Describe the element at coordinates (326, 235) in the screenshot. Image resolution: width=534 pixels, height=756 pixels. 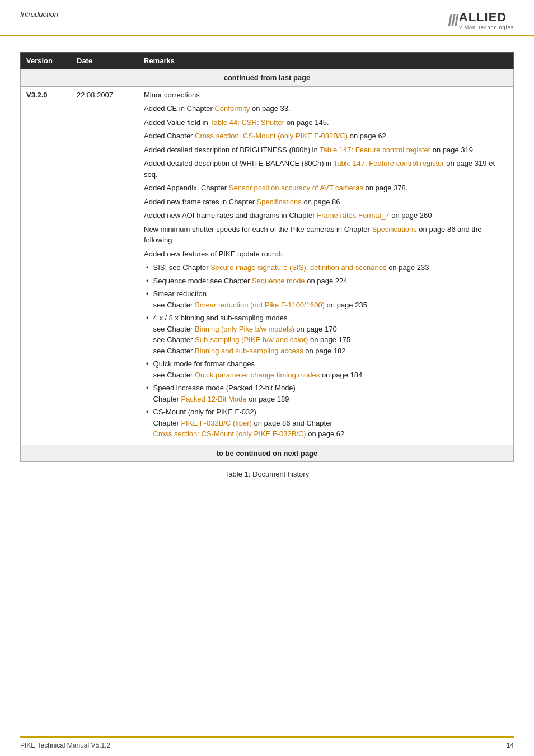
I see `remark-shutter-speeds: New minimum shutter speeds for each of t…` at that location.